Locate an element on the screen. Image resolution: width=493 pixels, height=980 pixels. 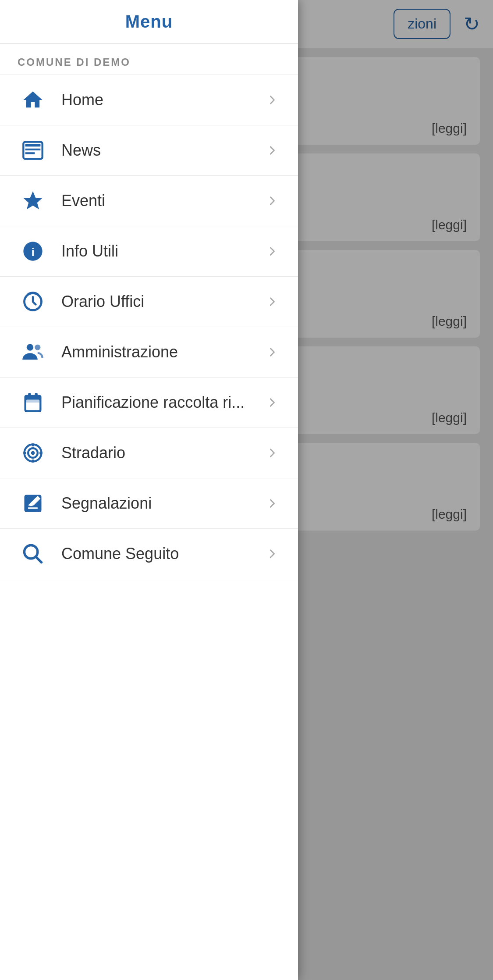
menu-header: Menu is located at coordinates (149, 22).